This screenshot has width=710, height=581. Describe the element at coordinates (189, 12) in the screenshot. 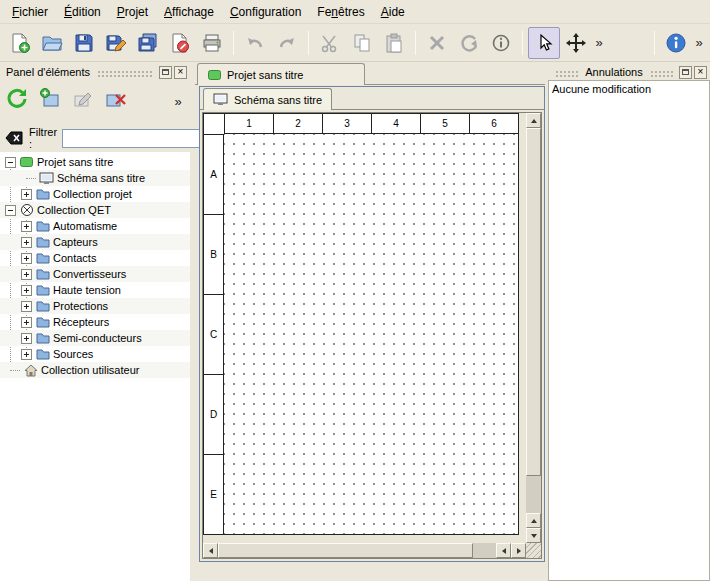

I see `menu-affichage: Affichage` at that location.